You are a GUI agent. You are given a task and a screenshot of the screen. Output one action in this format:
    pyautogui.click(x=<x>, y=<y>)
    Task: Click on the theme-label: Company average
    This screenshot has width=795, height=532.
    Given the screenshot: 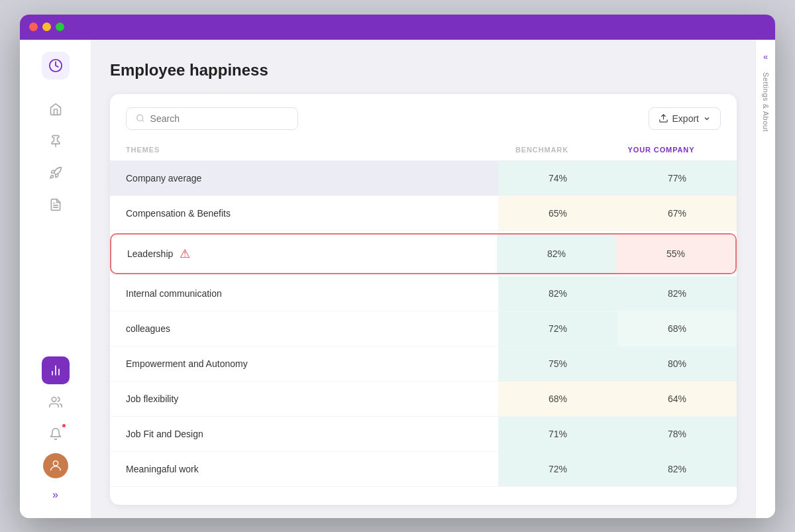 What is the action you would take?
    pyautogui.click(x=164, y=178)
    